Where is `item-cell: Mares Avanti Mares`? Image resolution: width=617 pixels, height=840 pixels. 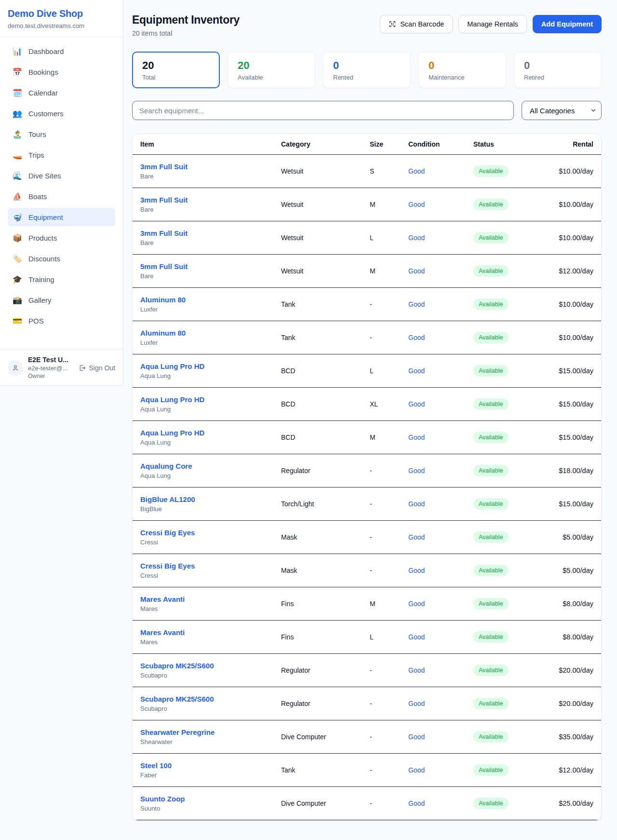
item-cell: Mares Avanti Mares is located at coordinates (211, 604).